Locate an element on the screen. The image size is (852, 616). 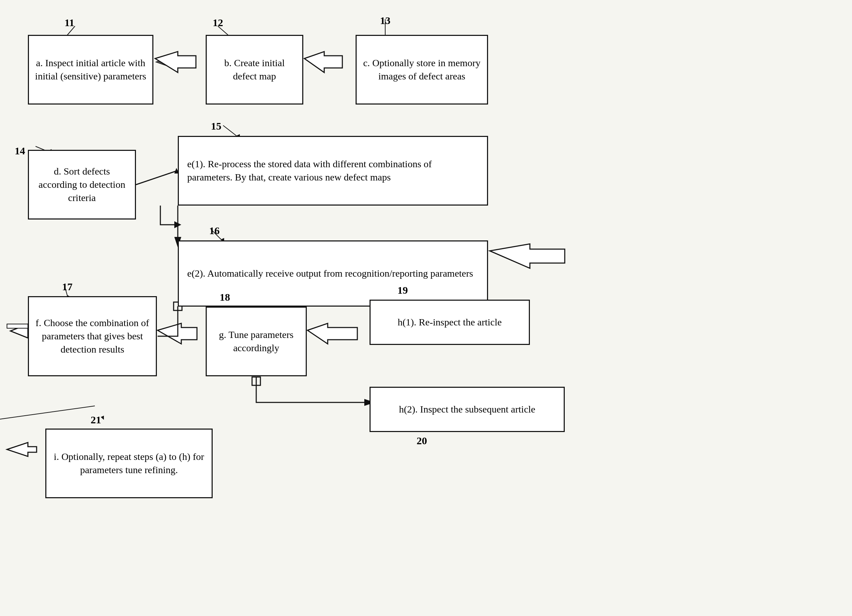
label-13: 13 is located at coordinates (385, 21).